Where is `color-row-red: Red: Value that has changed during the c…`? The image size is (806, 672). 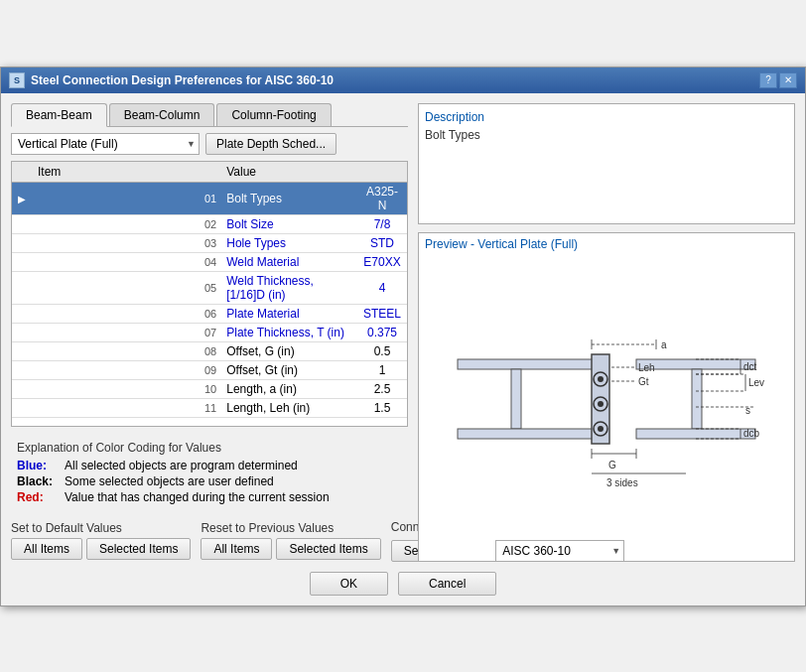 color-row-red: Red: Value that has changed during the c… is located at coordinates (209, 497).